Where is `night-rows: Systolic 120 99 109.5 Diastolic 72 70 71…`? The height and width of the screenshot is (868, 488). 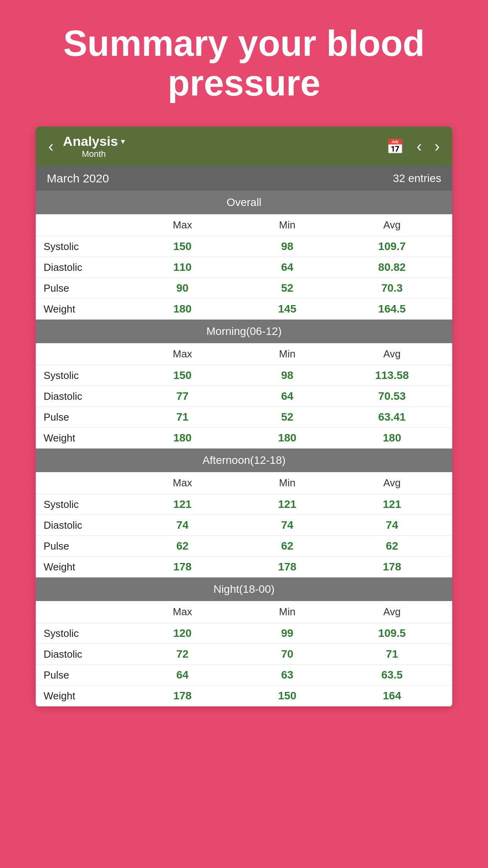
night-rows: Systolic 120 99 109.5 Diastolic 72 70 71… is located at coordinates (244, 665).